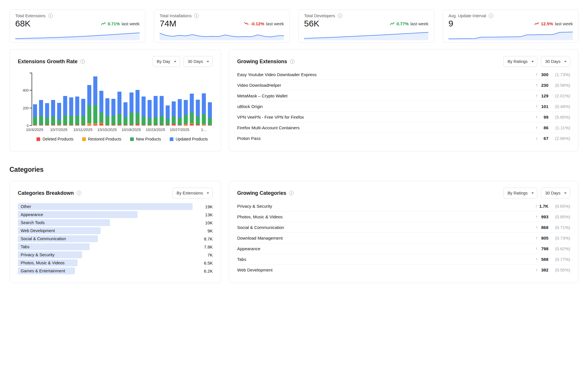  I want to click on list-item-video-downloadhelper: Video DownloadHelper↑230(0.58%), so click(404, 85).